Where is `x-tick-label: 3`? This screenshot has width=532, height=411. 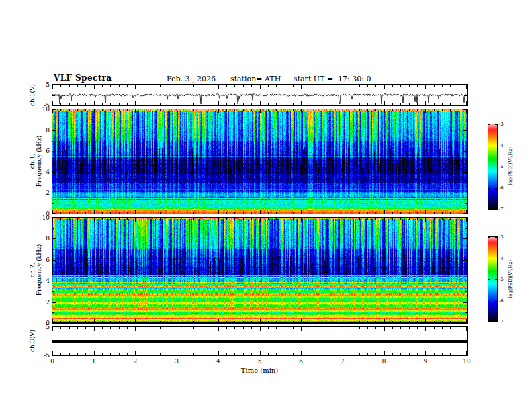
x-tick-label: 3 is located at coordinates (177, 361).